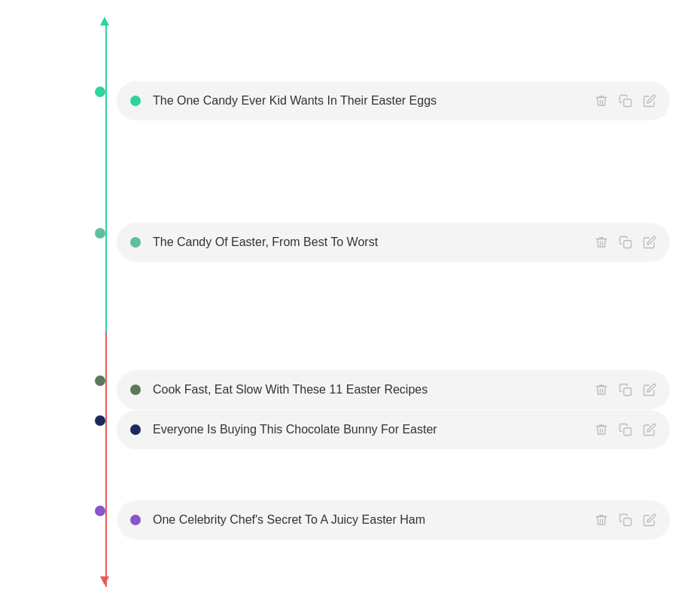  Describe the element at coordinates (373, 242) in the screenshot. I see `item-title-2: The Candy Of Easter, From Best To Worst` at that location.